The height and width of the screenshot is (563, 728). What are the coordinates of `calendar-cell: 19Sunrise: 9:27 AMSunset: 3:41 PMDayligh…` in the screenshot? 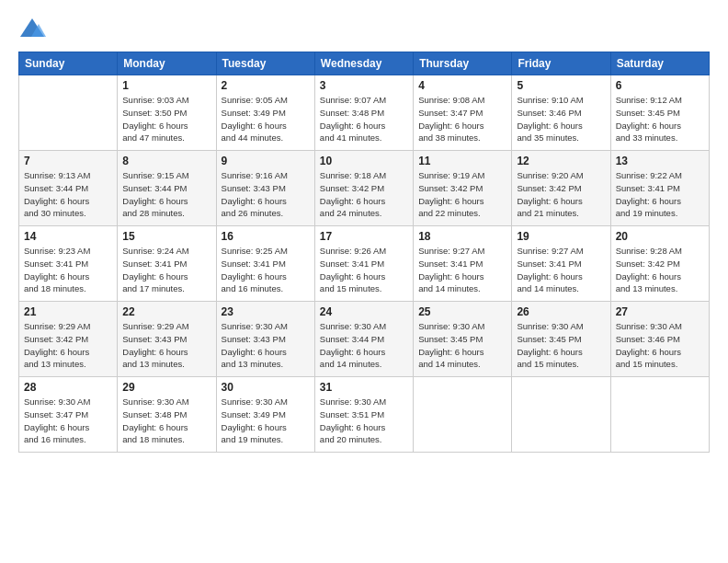 It's located at (561, 264).